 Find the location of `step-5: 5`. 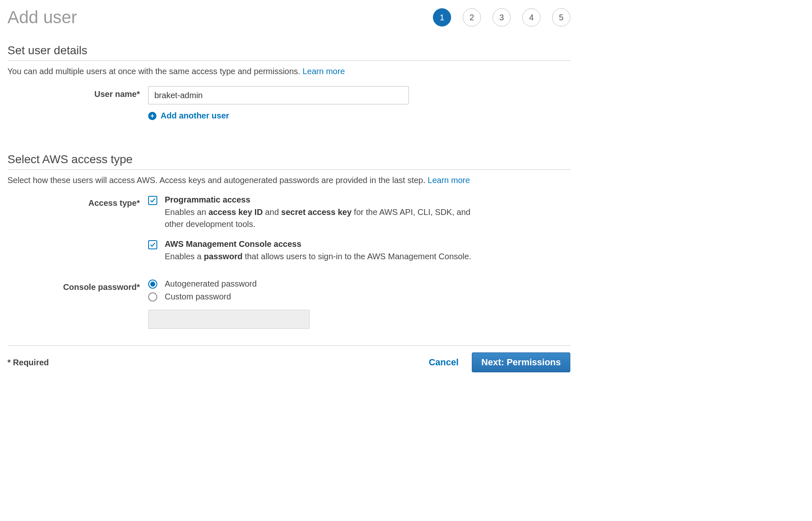

step-5: 5 is located at coordinates (561, 17).